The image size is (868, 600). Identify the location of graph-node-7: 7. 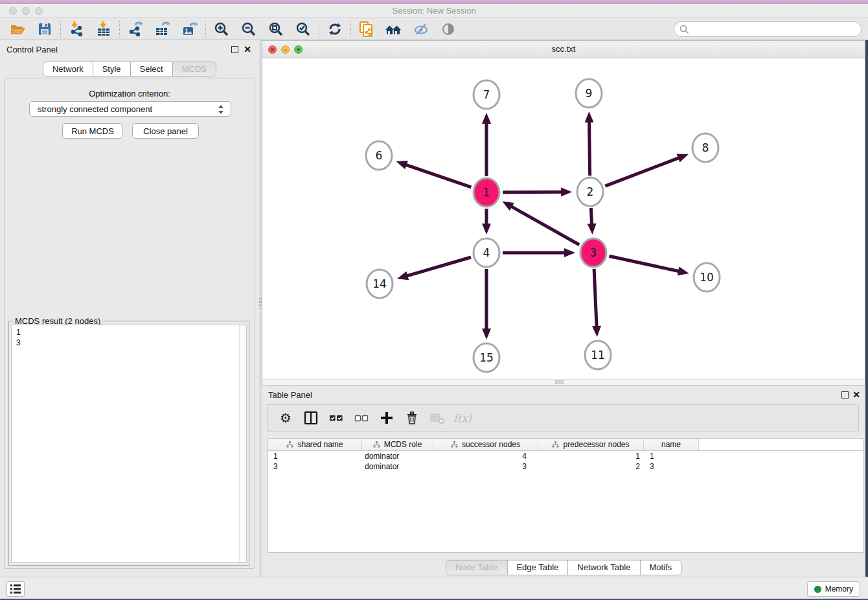
(486, 95).